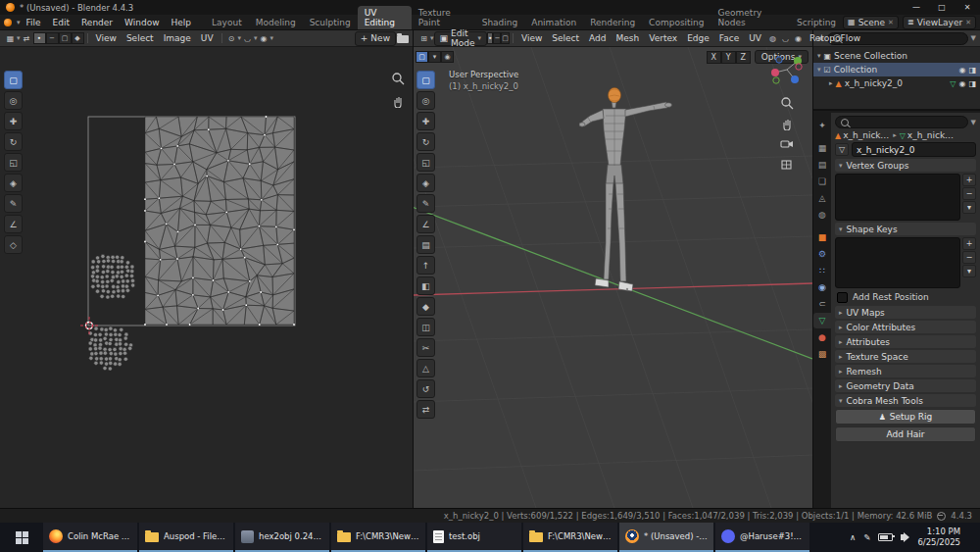 The width and height of the screenshot is (980, 552). I want to click on poly-build-tool: △, so click(425, 369).